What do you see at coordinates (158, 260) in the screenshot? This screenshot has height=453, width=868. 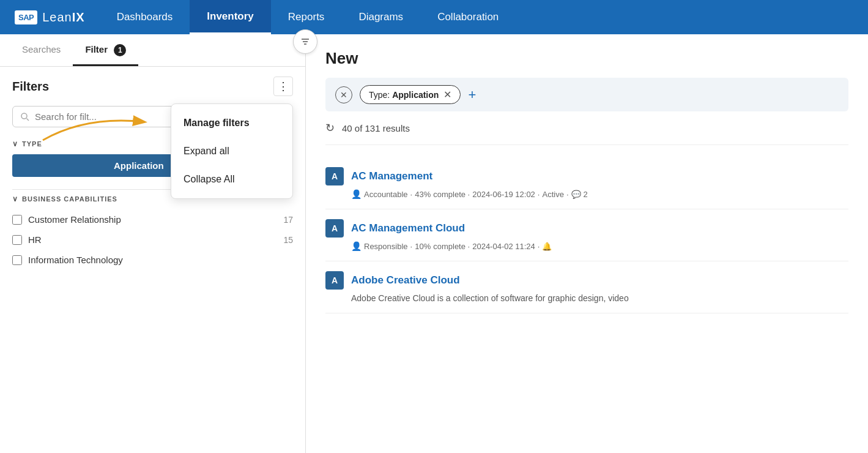 I see `checkbox-it-label: Information Technology` at bounding box center [158, 260].